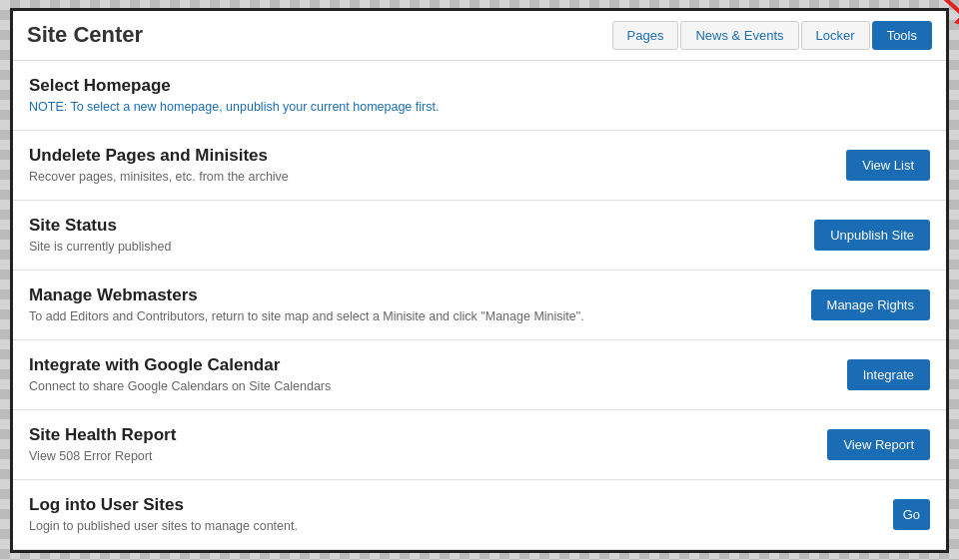  What do you see at coordinates (911, 515) in the screenshot?
I see `button-user-sites: Go` at bounding box center [911, 515].